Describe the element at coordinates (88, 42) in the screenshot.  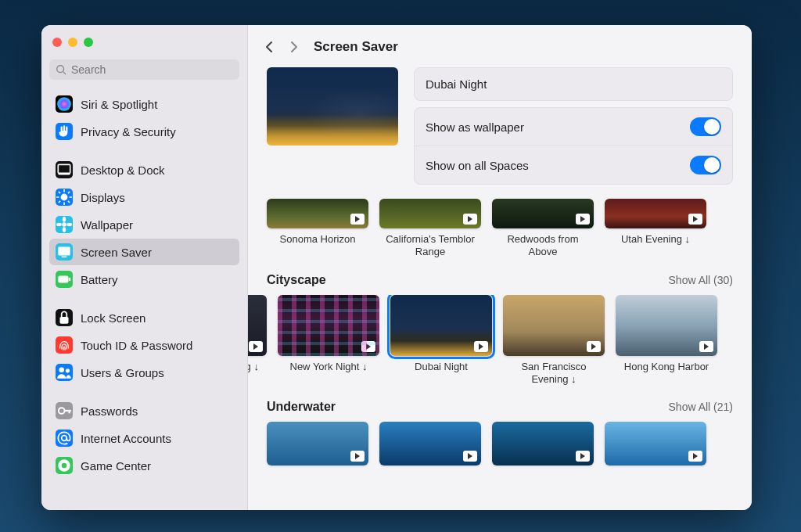
I see `zoom-window-button` at that location.